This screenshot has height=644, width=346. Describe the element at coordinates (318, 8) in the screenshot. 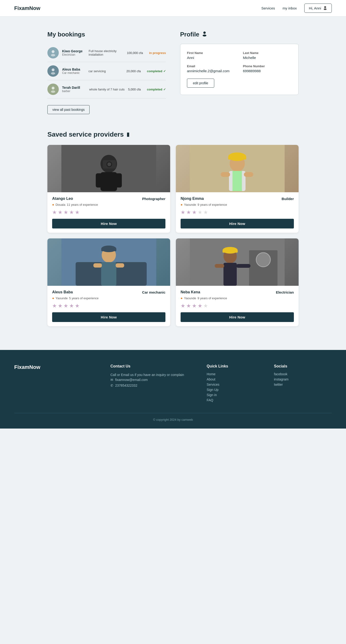

I see `user-menu-button: Hi, Anni` at that location.